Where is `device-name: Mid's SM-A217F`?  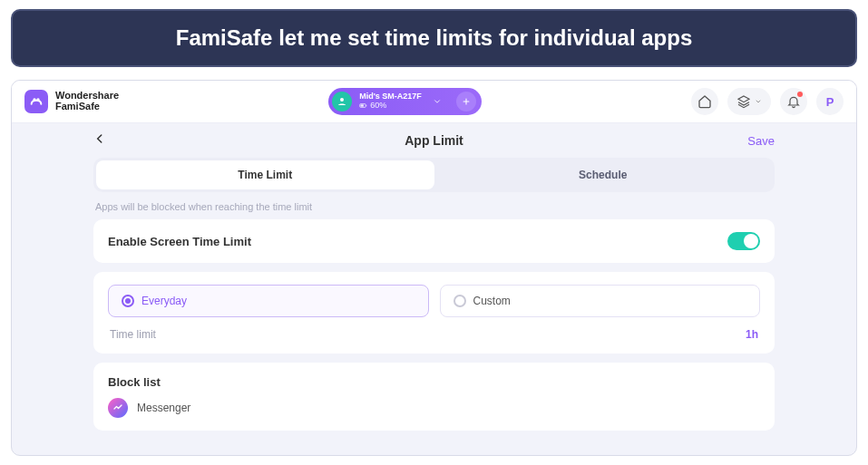
device-name: Mid's SM-A217F is located at coordinates (390, 97).